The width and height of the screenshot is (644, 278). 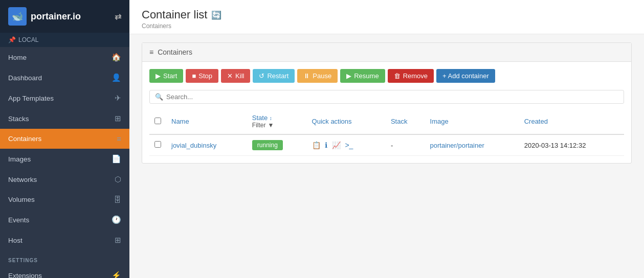 I want to click on start-icon: ▶, so click(x=158, y=76).